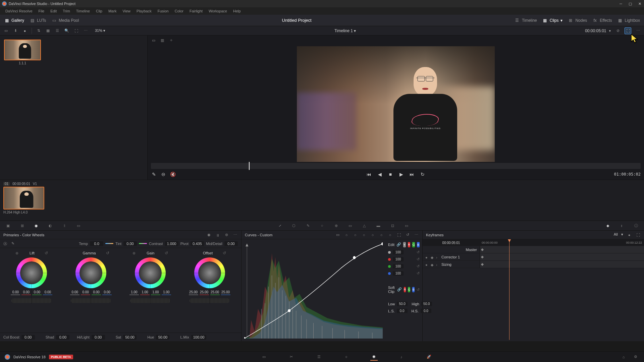  Describe the element at coordinates (36, 226) in the screenshot. I see `color-wheels-icon: ◉` at that location.